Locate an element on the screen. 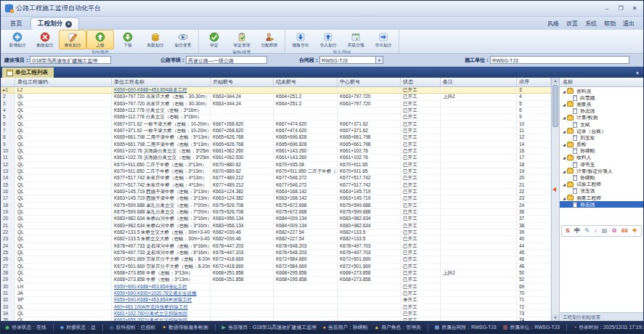 This screenshot has width=644, height=334. road-grade-field: 高速公路—一级公路 is located at coordinates (227, 60).